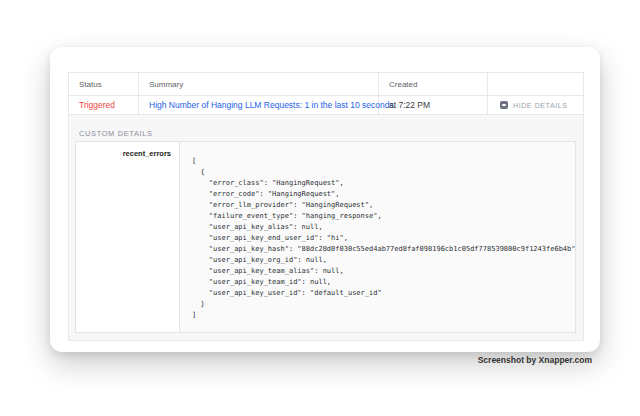  I want to click on minus-square-icon, so click(504, 105).